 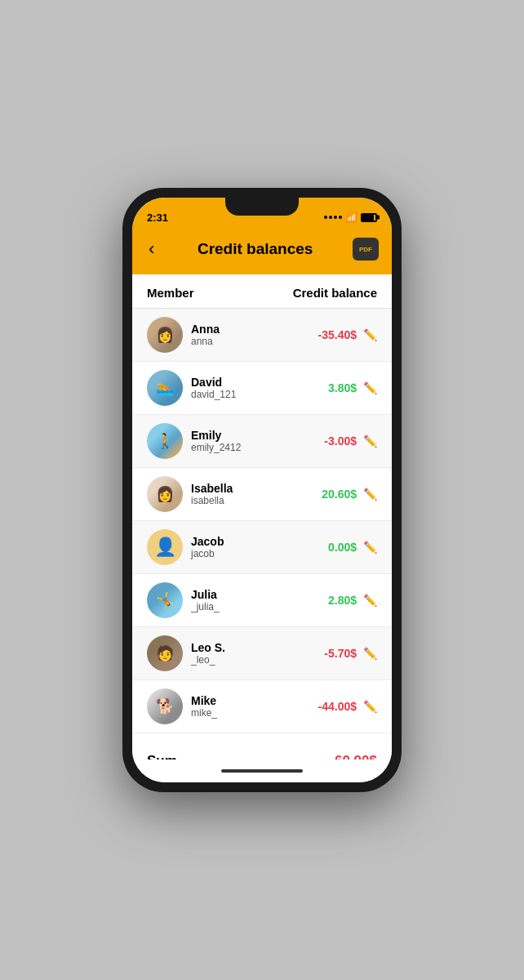 What do you see at coordinates (262, 252) in the screenshot?
I see `app-header: ‹ Credit balances PDF` at bounding box center [262, 252].